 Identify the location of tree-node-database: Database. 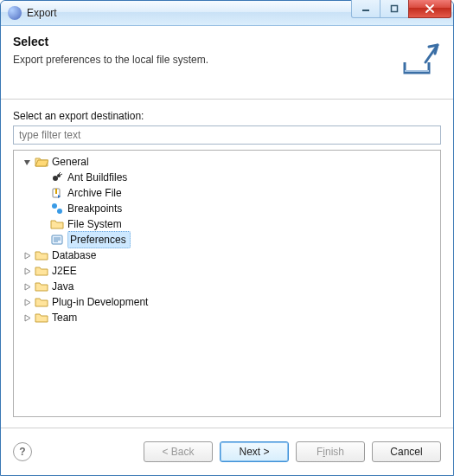
(230, 255).